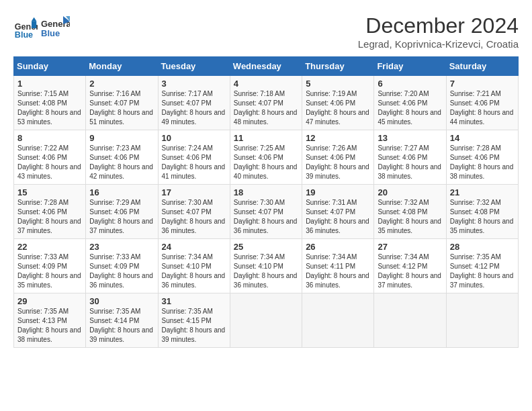  I want to click on day-info: Sunrise: 7:20 AM Sunset: 4:06 PM Dayligh…, so click(410, 108).